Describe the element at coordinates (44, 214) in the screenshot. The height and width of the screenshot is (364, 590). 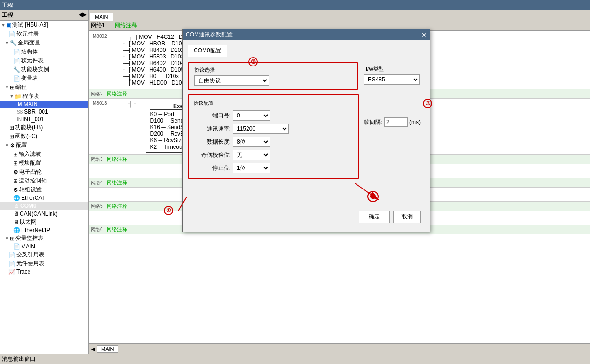
I see `sidebar-item-can: 🖥 CAN(CANLink)` at that location.